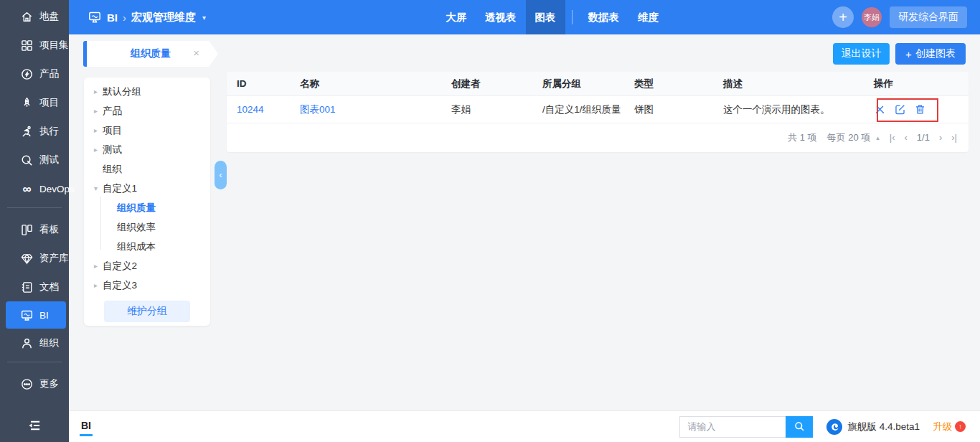 Image resolution: width=980 pixels, height=442 pixels. What do you see at coordinates (197, 53) in the screenshot?
I see `close-icon: ×` at bounding box center [197, 53].